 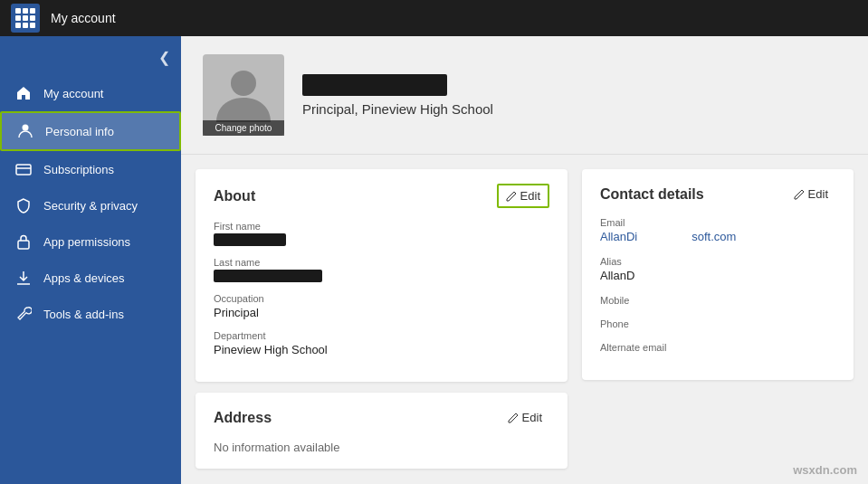 I want to click on first-name-field: First name, so click(x=382, y=233).